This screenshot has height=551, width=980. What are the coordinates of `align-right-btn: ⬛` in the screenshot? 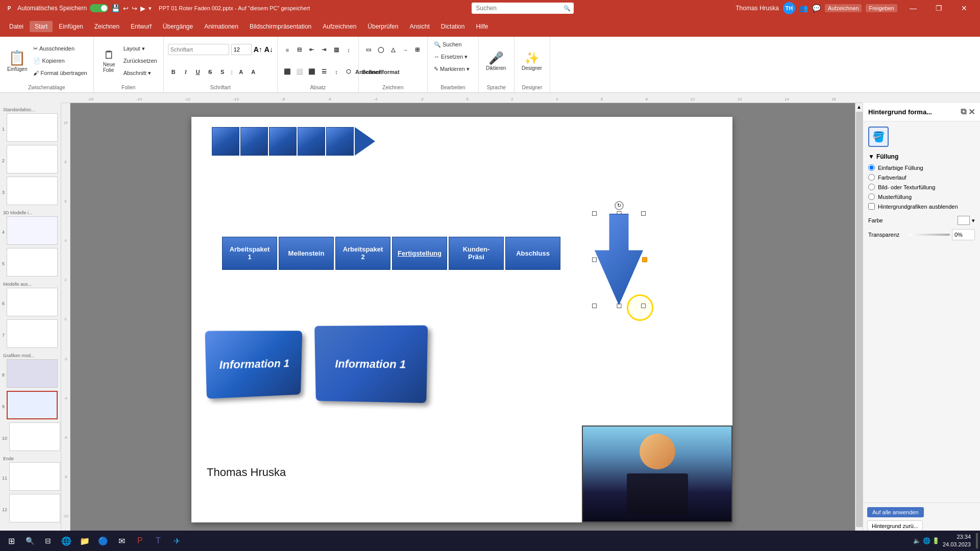 It's located at (312, 72).